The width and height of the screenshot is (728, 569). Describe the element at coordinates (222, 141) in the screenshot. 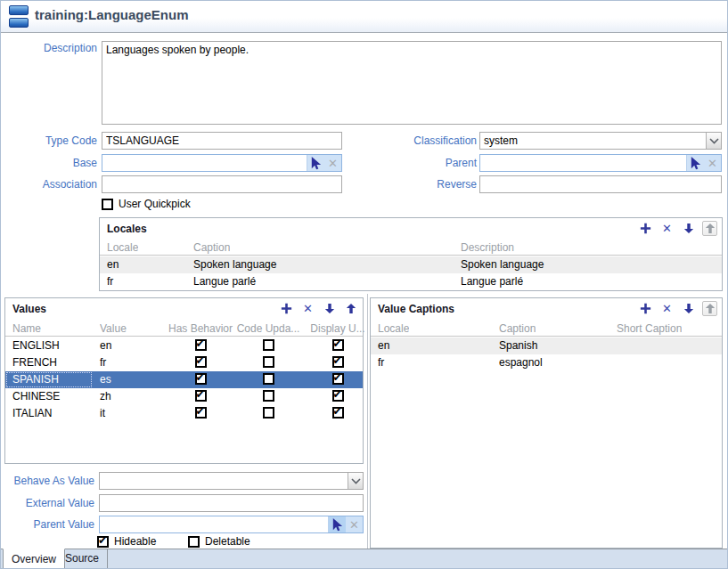

I see `type-code-input` at that location.